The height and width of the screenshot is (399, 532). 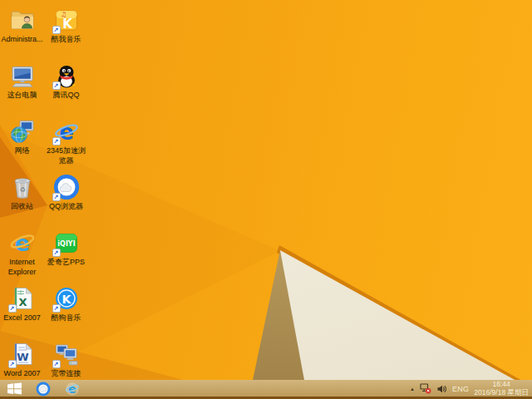 What do you see at coordinates (22, 207) in the screenshot?
I see `icon-label: 回收站` at bounding box center [22, 207].